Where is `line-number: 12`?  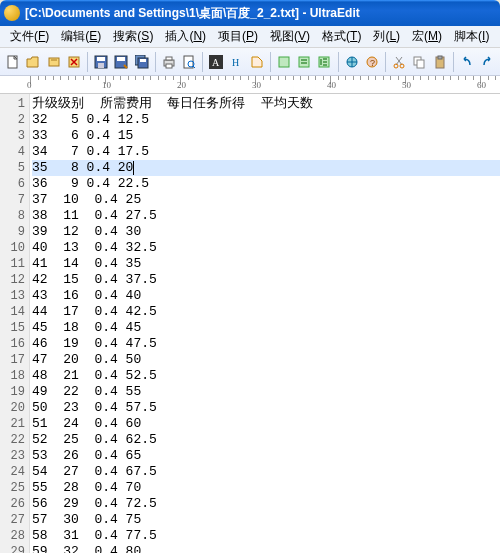 line-number: 12 is located at coordinates (12, 280).